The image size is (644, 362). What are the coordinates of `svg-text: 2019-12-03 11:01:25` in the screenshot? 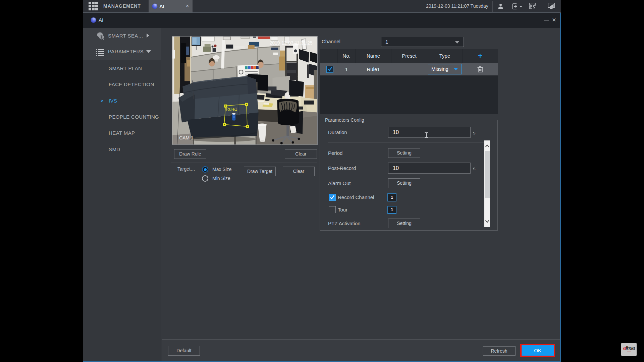 It's located at (291, 43).